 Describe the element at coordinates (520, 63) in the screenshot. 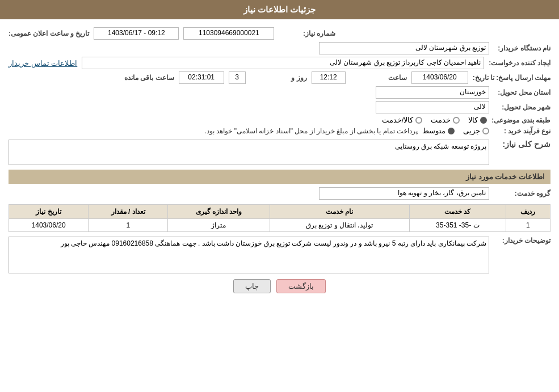

I see `creator-label: ایجاد کننده درخواست:` at that location.